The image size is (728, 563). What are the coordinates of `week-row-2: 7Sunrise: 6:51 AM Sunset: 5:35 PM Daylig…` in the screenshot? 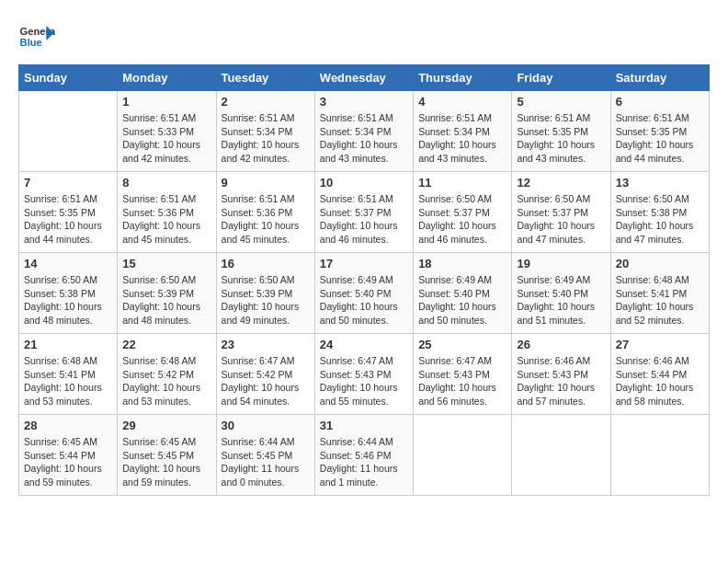 It's located at (364, 213).